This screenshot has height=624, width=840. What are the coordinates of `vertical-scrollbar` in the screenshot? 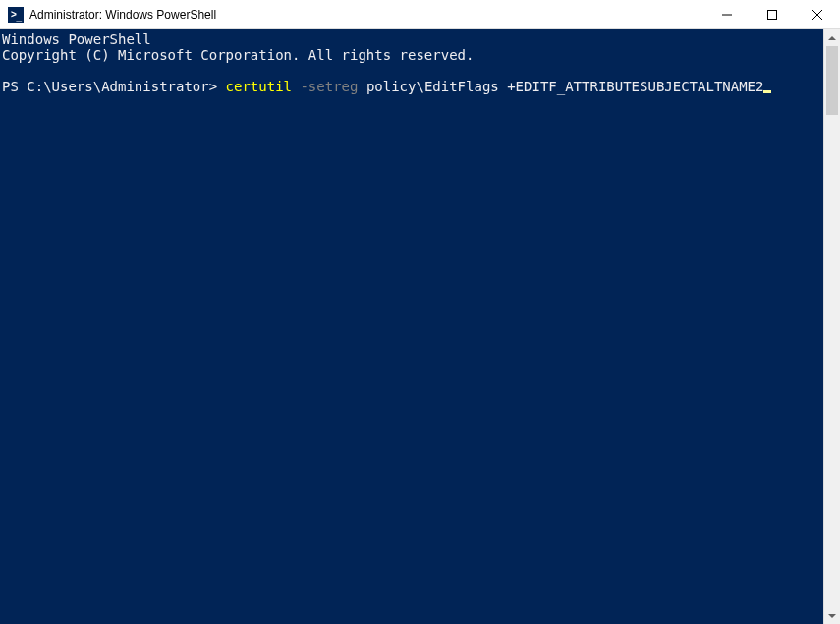 It's located at (831, 326).